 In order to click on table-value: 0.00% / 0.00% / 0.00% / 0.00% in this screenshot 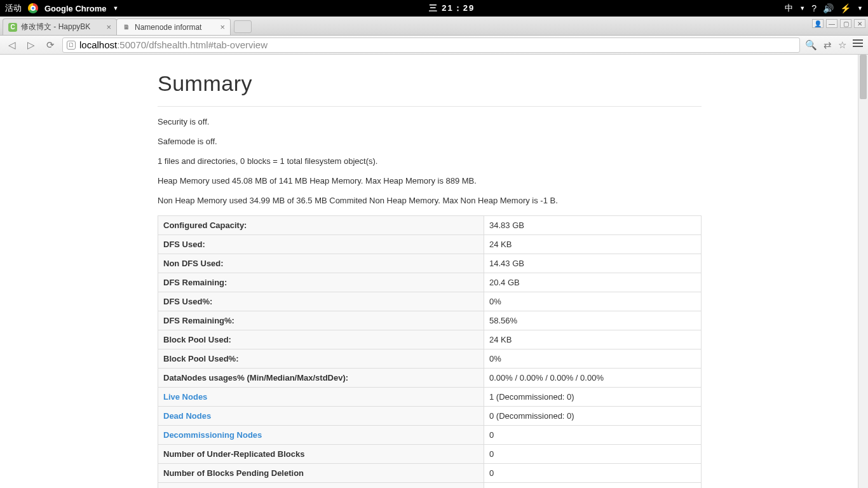, I will do `click(593, 378)`.